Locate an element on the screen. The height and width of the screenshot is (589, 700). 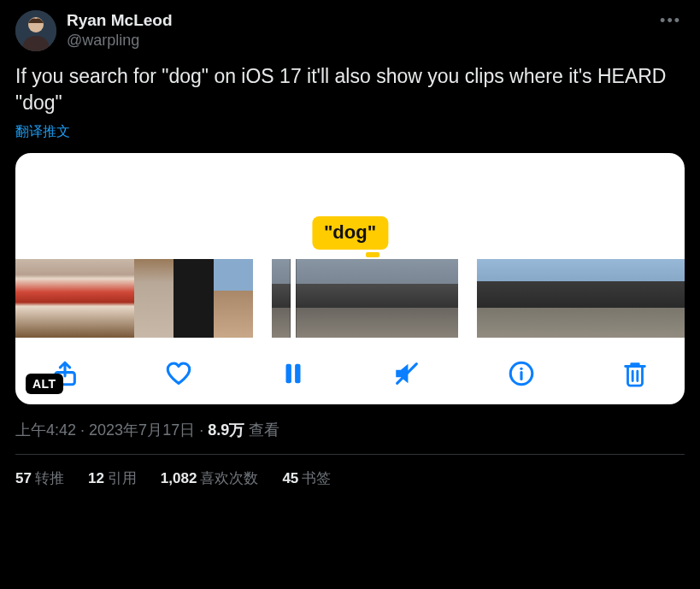
tweet-header: Ryan McLeod @warpling ••• is located at coordinates (350, 31).